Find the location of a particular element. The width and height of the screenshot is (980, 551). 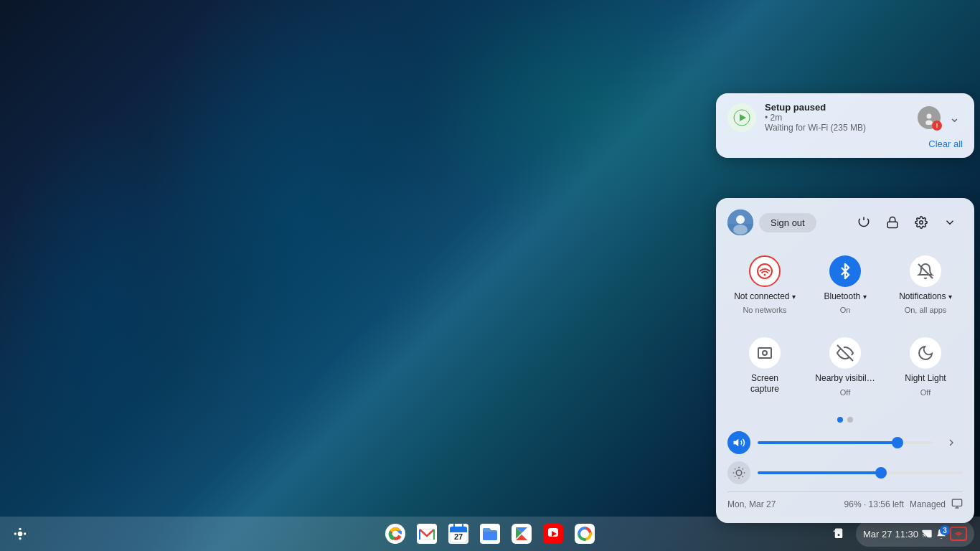

wifi-toggle: Not connected ▾ No networks is located at coordinates (765, 285).